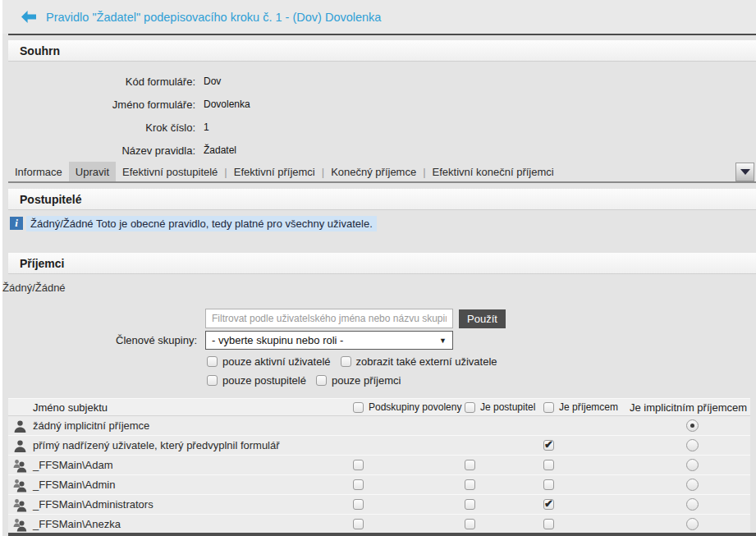 Image resolution: width=756 pixels, height=536 pixels. Describe the element at coordinates (2, 268) in the screenshot. I see `left-edge-strip` at that location.